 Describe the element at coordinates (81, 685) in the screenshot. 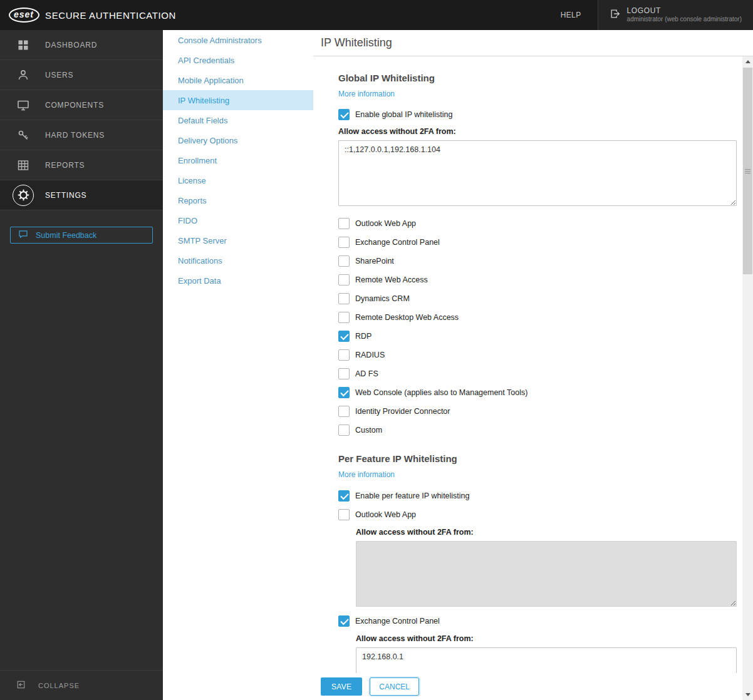

I see `collapse-button: COLLAPSE` at that location.